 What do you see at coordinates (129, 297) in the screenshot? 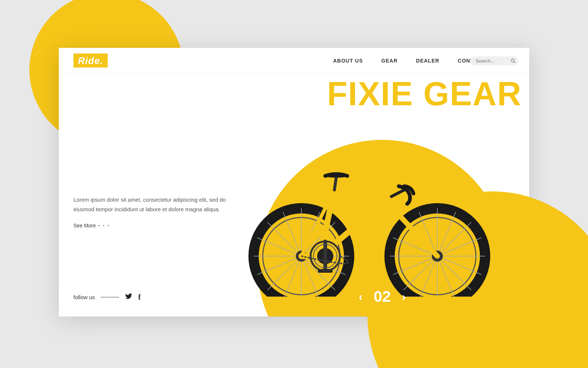
I see `twitter-icon` at bounding box center [129, 297].